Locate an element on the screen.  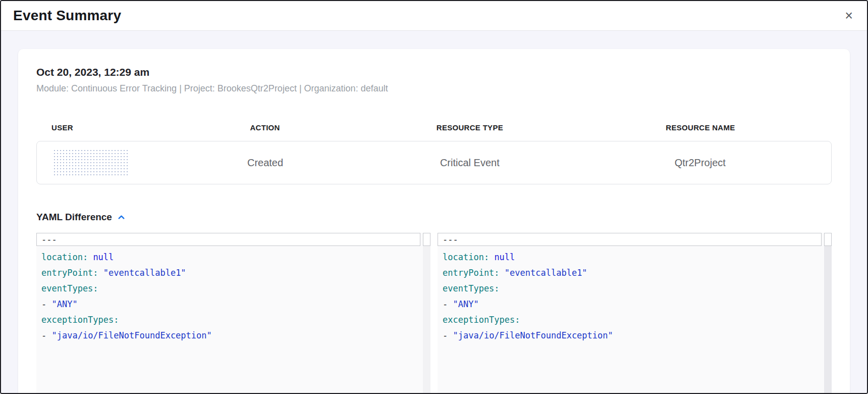
column-header-resource-type: RESOURCE TYPE is located at coordinates (470, 127).